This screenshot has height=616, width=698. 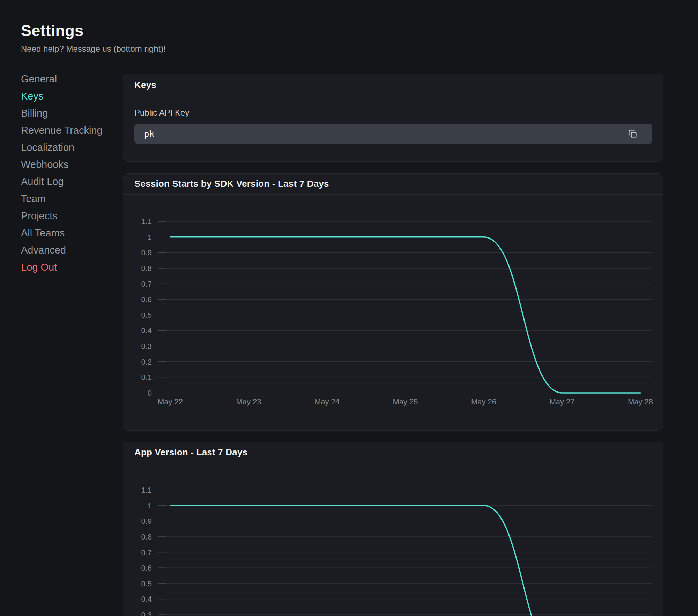 I want to click on page-title: Settings, so click(x=359, y=31).